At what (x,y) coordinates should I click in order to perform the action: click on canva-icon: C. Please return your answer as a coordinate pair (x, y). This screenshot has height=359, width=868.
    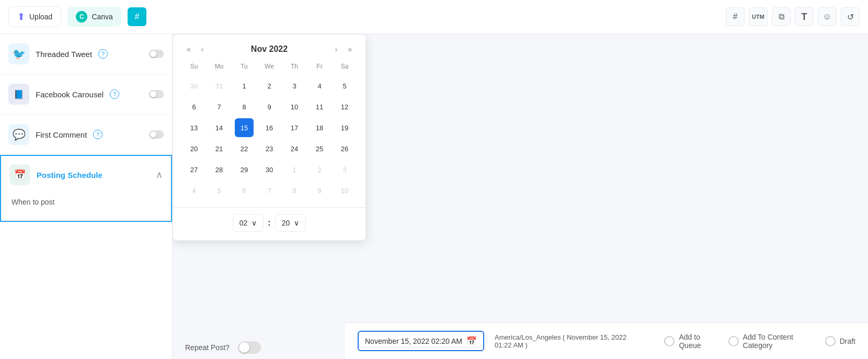
    Looking at the image, I should click on (82, 17).